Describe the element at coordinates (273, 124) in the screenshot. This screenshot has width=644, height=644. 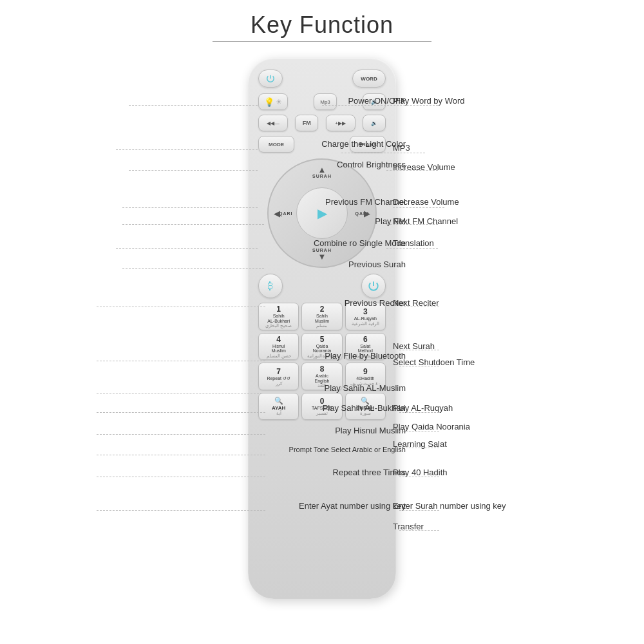
I see `fm-prev-icon: ◀◀—` at that location.